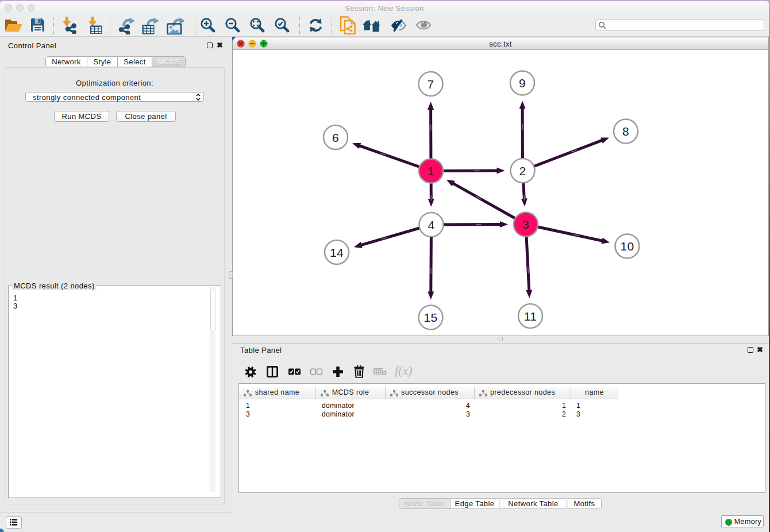  What do you see at coordinates (336, 138) in the screenshot?
I see `svg-text: 6` at bounding box center [336, 138].